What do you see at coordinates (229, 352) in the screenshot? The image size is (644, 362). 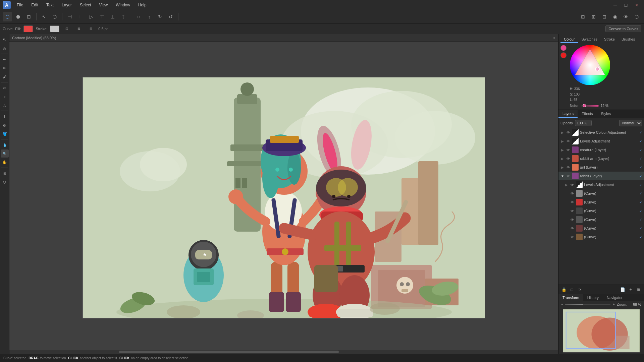 I see `canvas-hscroll-thumb` at bounding box center [229, 352].